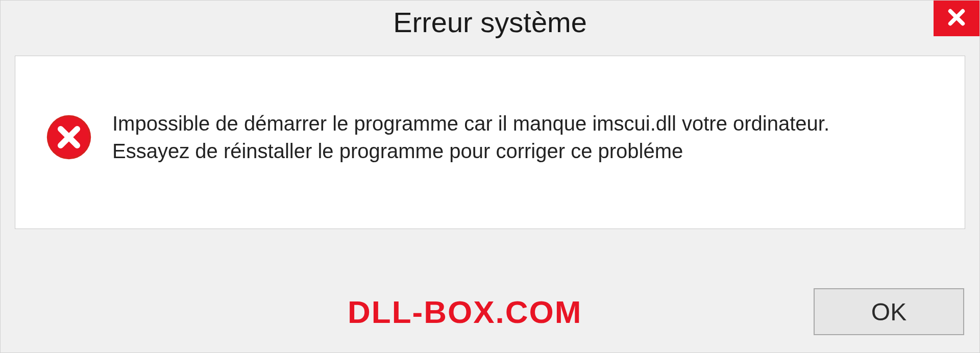 This screenshot has width=980, height=353. I want to click on dialog-title: Erreur système, so click(490, 22).